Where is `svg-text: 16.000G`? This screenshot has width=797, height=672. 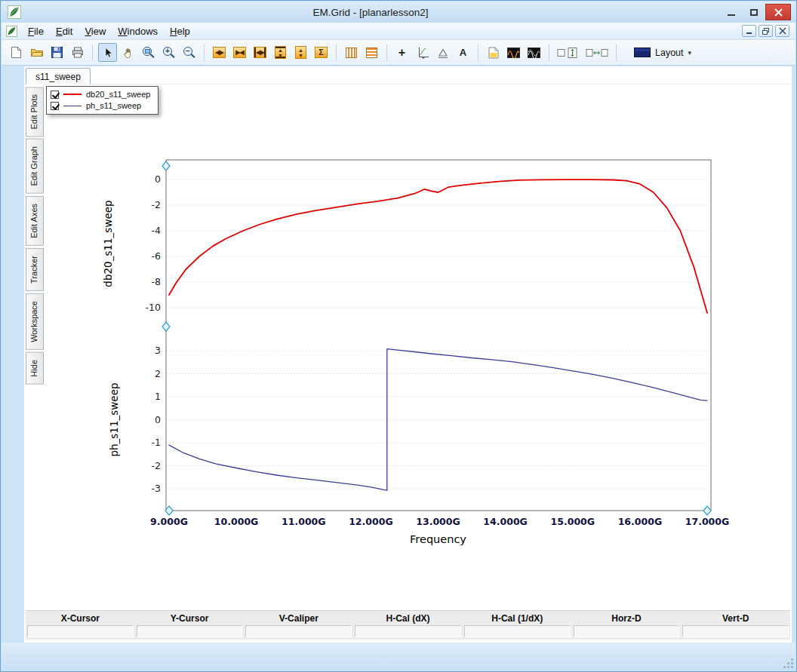
svg-text: 16.000G is located at coordinates (640, 522).